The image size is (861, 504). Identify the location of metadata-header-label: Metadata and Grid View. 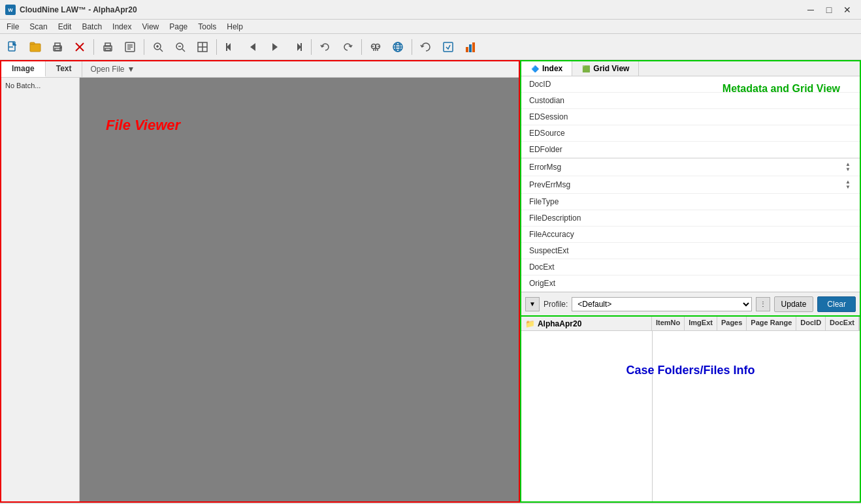
(781, 89).